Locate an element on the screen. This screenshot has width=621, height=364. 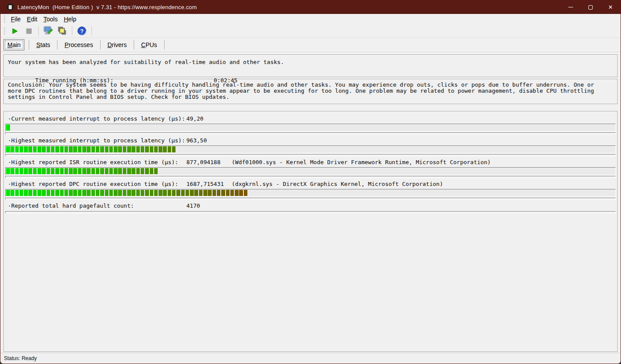
stat-row: ·Highest measured interrupt to process l… is located at coordinates (310, 146).